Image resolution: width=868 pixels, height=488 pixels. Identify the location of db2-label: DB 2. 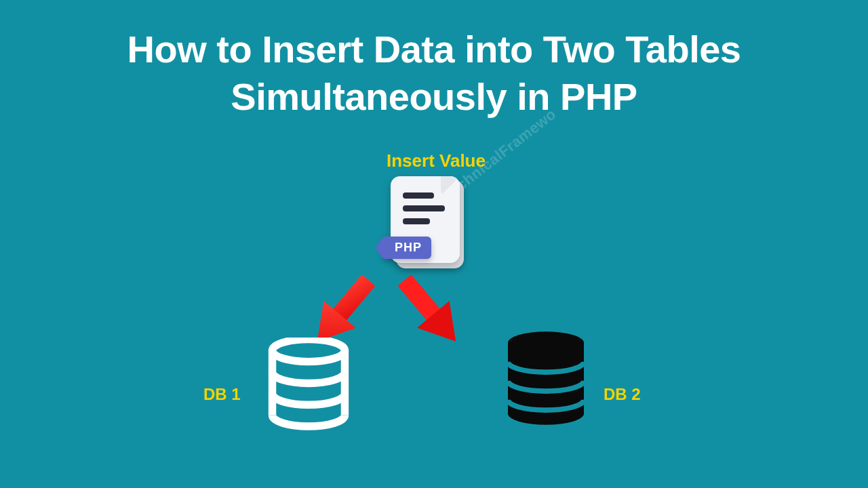
(623, 394).